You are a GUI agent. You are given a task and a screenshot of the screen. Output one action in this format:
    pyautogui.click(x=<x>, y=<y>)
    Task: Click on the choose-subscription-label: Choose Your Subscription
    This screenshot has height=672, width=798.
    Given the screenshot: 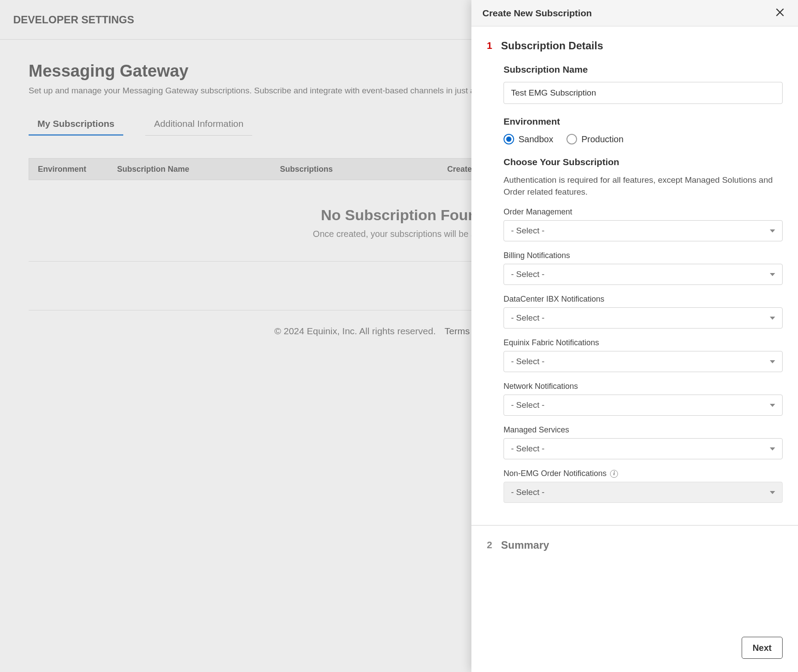 What is the action you would take?
    pyautogui.click(x=643, y=162)
    